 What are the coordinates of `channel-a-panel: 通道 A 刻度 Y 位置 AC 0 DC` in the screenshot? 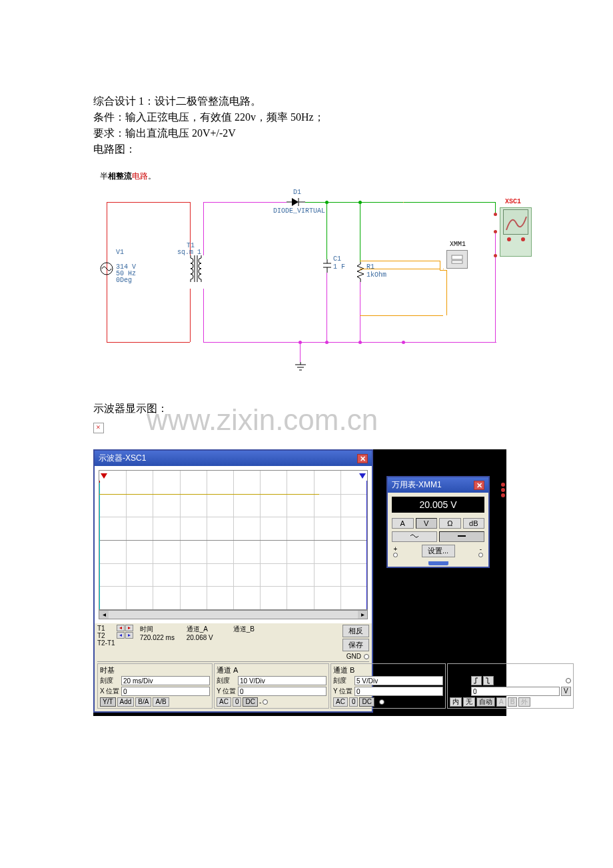 It's located at (272, 686).